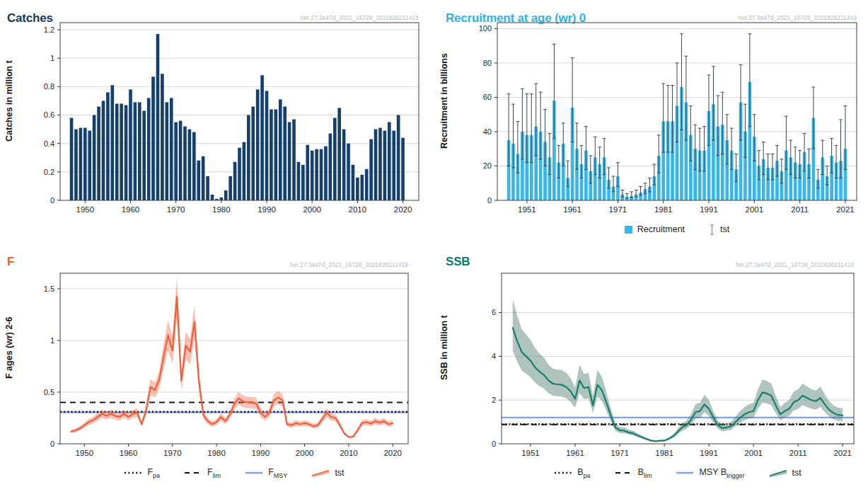  I want to click on svg-text: 0.8, so click(50, 86).